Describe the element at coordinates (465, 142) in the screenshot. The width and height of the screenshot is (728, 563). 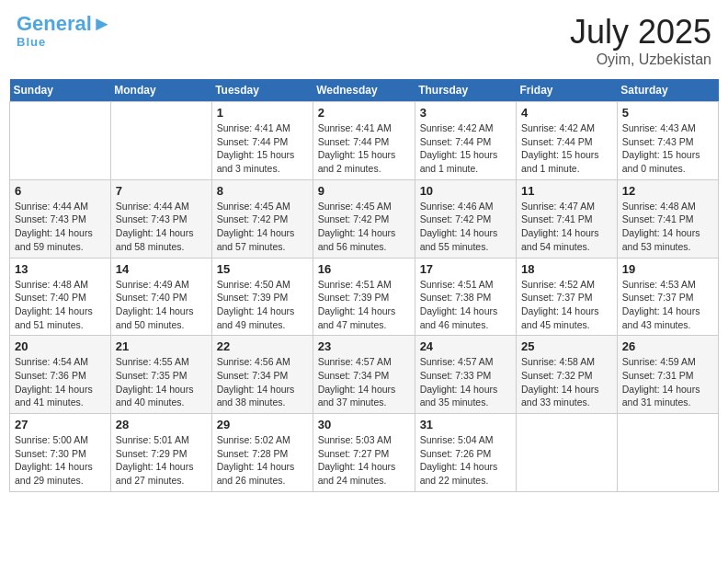
I see `calendar-cell: 3Sunrise: 4:42 AM Sunset: 7:44 PM Daylig…` at that location.